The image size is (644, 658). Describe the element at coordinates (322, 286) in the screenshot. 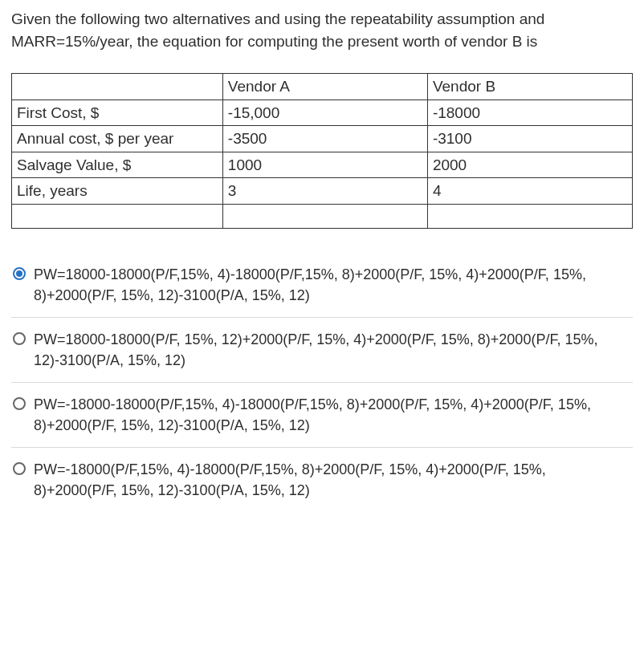

I see `option-1: PW=18000-18000(P/F,15%, 4)-18000(P/F,15%…` at that location.